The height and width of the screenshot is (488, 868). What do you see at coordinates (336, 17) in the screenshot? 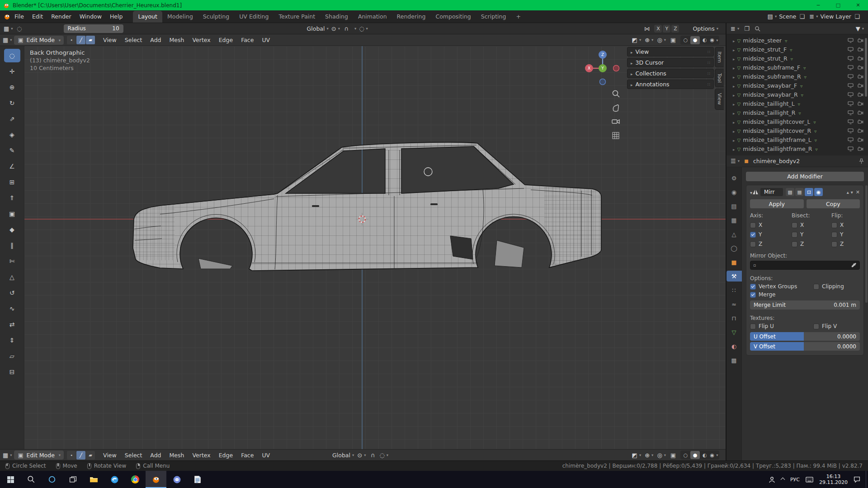
I see `workspace-tab: Shading` at bounding box center [336, 17].